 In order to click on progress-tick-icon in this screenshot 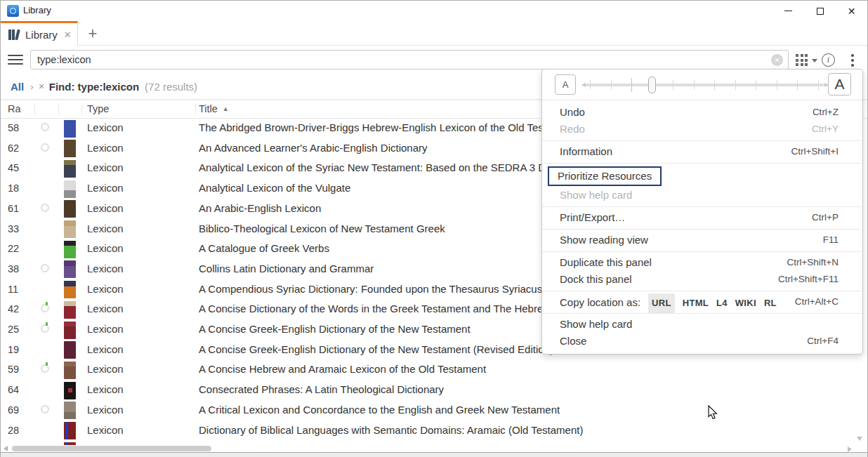, I will do `click(46, 303)`.